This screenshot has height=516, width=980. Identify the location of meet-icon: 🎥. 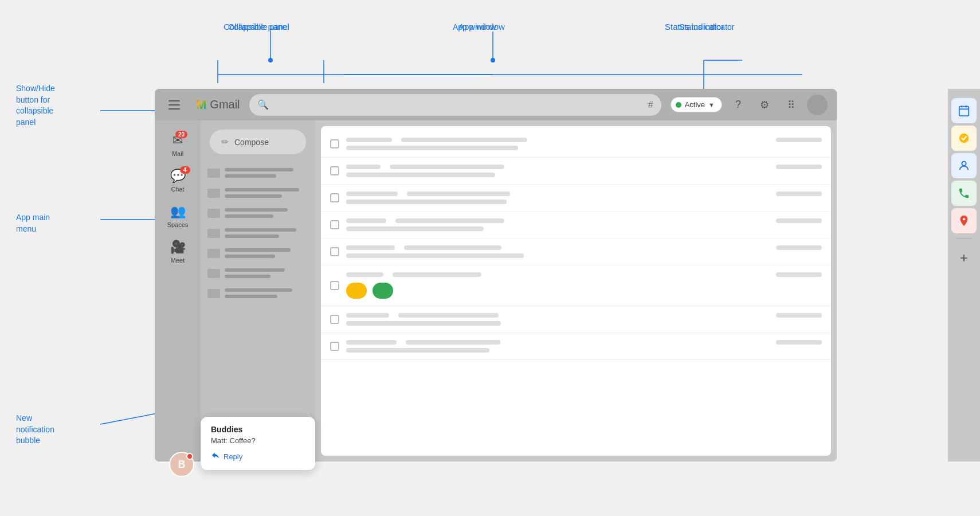
(178, 247).